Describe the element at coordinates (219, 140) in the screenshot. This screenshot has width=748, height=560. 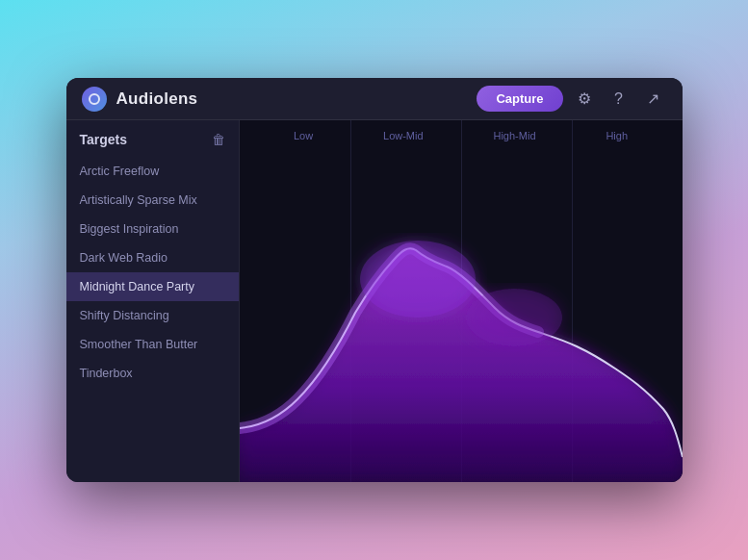
I see `delete-target-icon: 🗑` at that location.